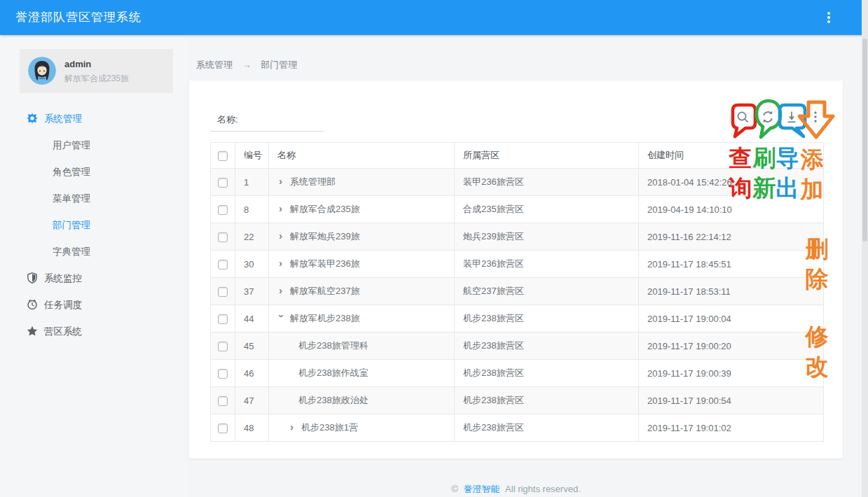 The width and height of the screenshot is (868, 497). I want to click on cell-name: 机步238旅1营, so click(329, 427).